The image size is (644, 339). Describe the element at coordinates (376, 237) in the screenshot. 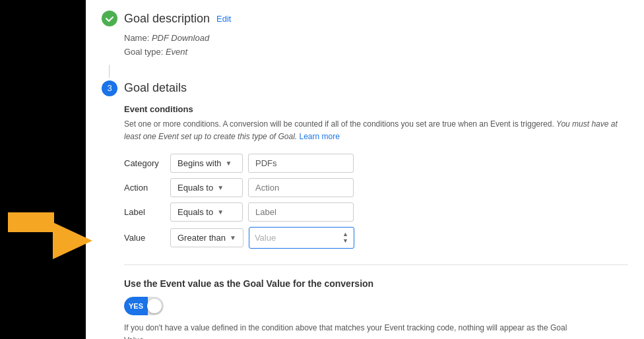

I see `condition-row-value: Value Greater than ▼ Value ▲ ▼` at that location.